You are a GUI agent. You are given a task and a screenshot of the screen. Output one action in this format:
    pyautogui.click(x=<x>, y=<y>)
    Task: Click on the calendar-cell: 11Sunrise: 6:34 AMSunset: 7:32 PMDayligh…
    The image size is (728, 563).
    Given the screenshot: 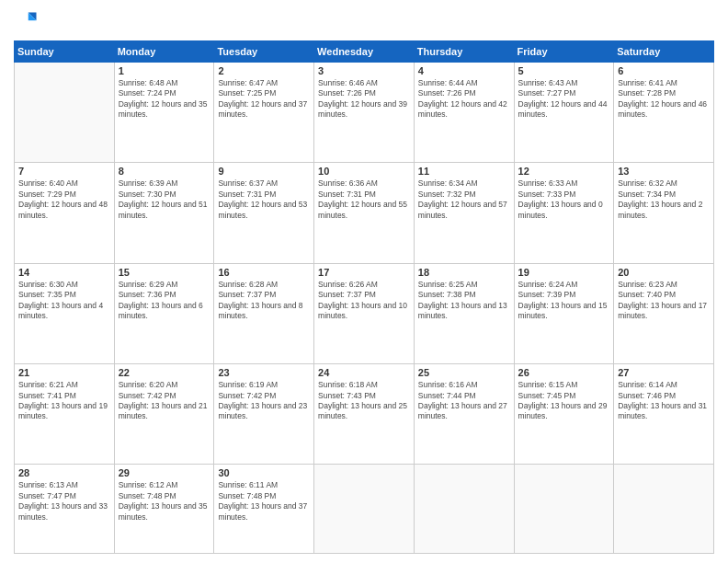 What is the action you would take?
    pyautogui.click(x=463, y=213)
    